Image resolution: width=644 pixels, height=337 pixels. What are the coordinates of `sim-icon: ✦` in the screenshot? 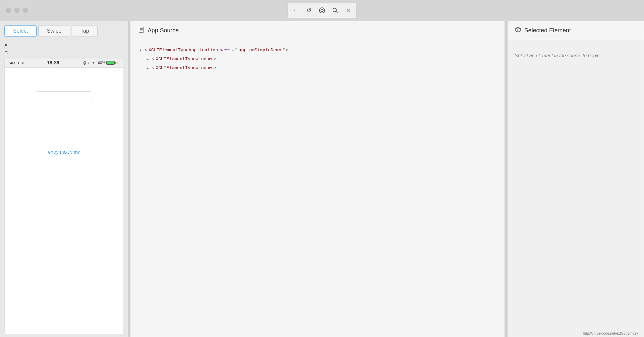 It's located at (18, 63).